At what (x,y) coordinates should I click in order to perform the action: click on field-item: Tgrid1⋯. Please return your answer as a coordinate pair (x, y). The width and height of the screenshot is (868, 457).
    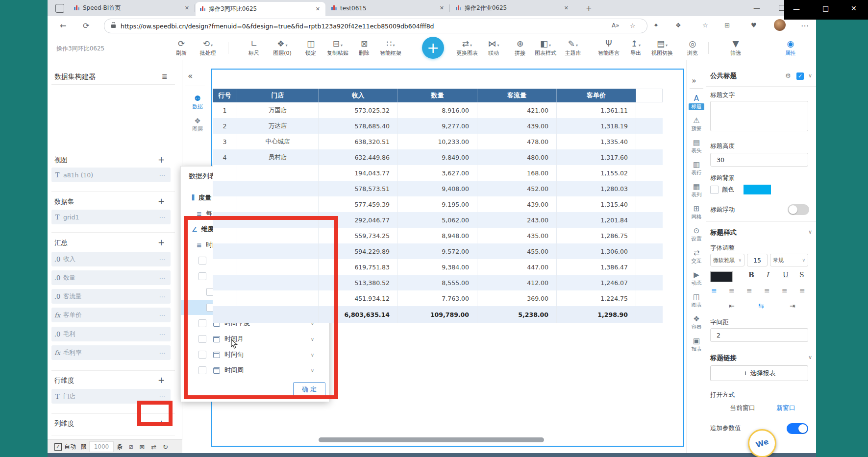
    Looking at the image, I should click on (111, 217).